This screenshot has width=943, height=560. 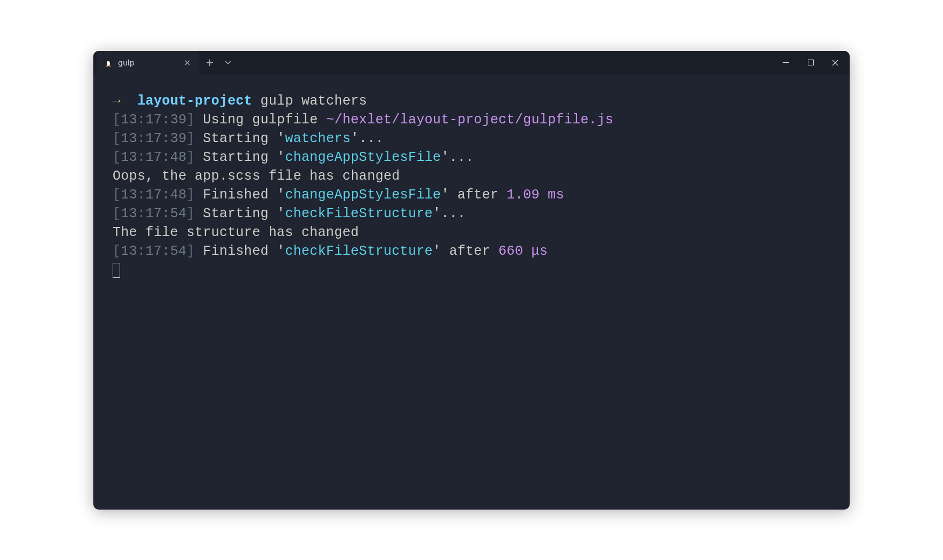 I want to click on close-window-button, so click(x=835, y=63).